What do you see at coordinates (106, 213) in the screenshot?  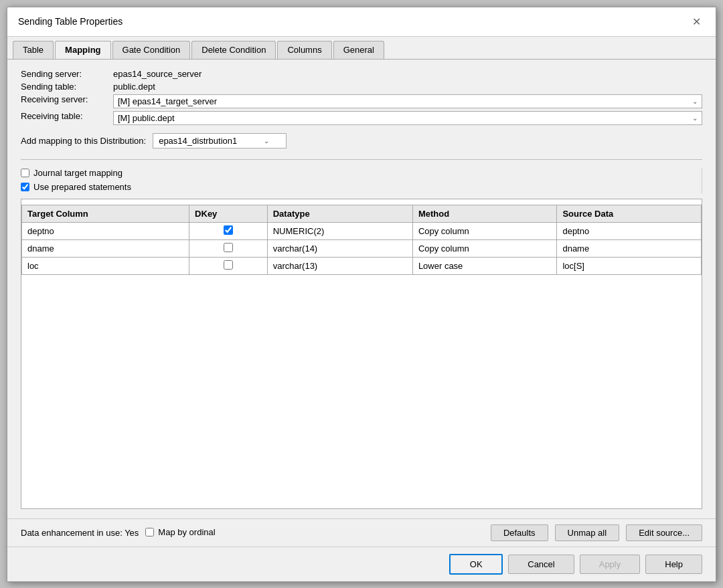 I see `col-header-target-column: Target Column` at bounding box center [106, 213].